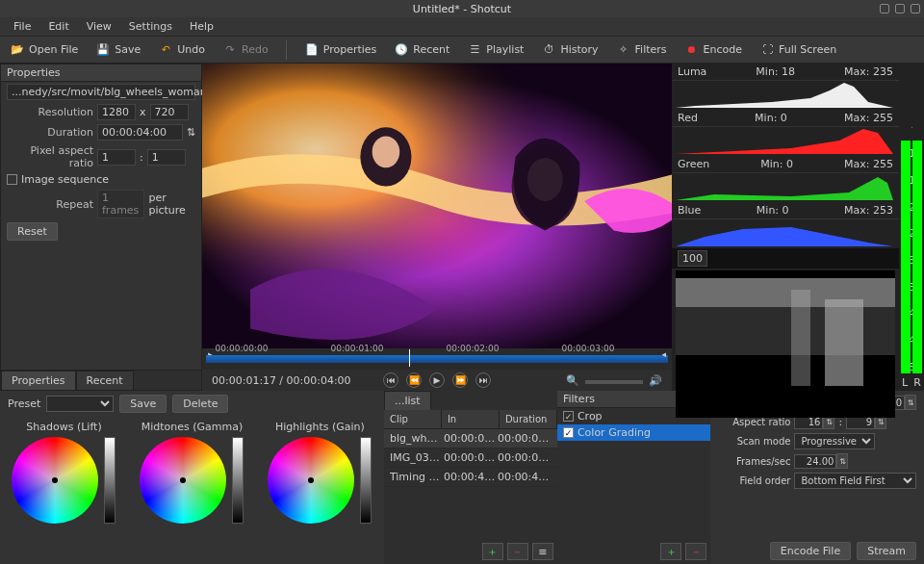  What do you see at coordinates (391, 380) in the screenshot?
I see `skip-start-button: ⏮` at bounding box center [391, 380].